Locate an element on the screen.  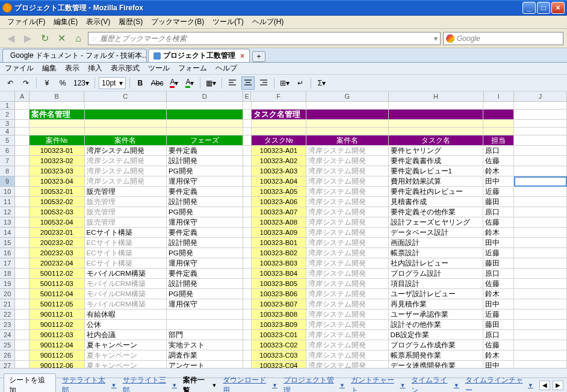
cell: DB設定作業 is located at coordinates (436, 335).